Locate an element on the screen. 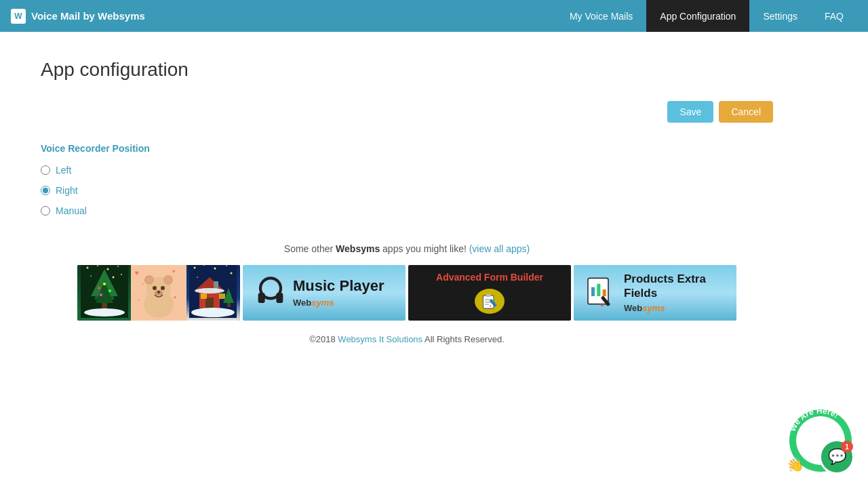  page-title: App configuration is located at coordinates (407, 70).